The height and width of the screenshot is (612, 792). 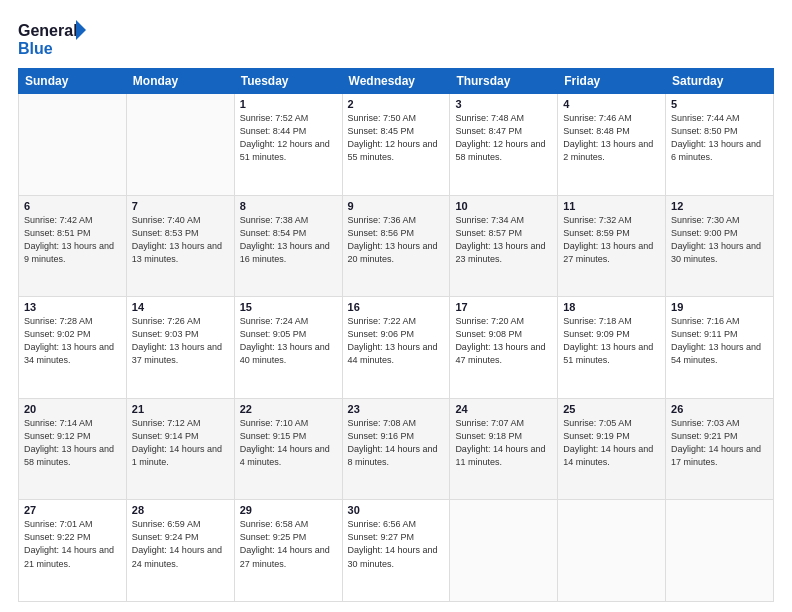 I want to click on calendar-cell: 20Sunrise: 7:14 AM Sunset: 9:12 PM Dayli…, so click(x=73, y=449).